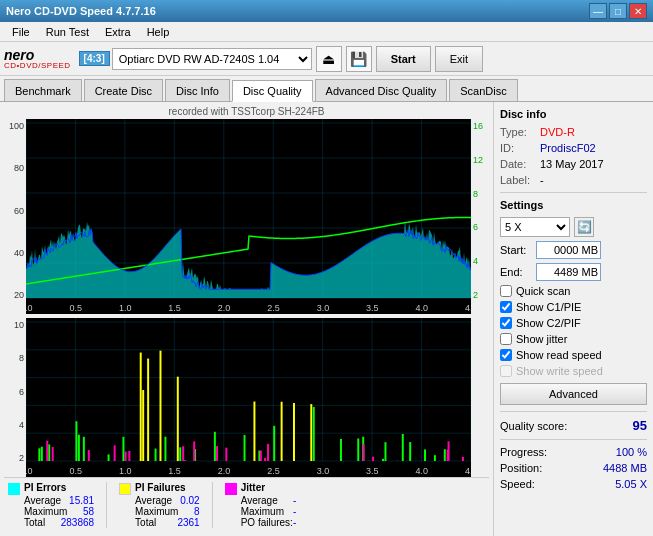  I want to click on close-button: ✕, so click(638, 11).